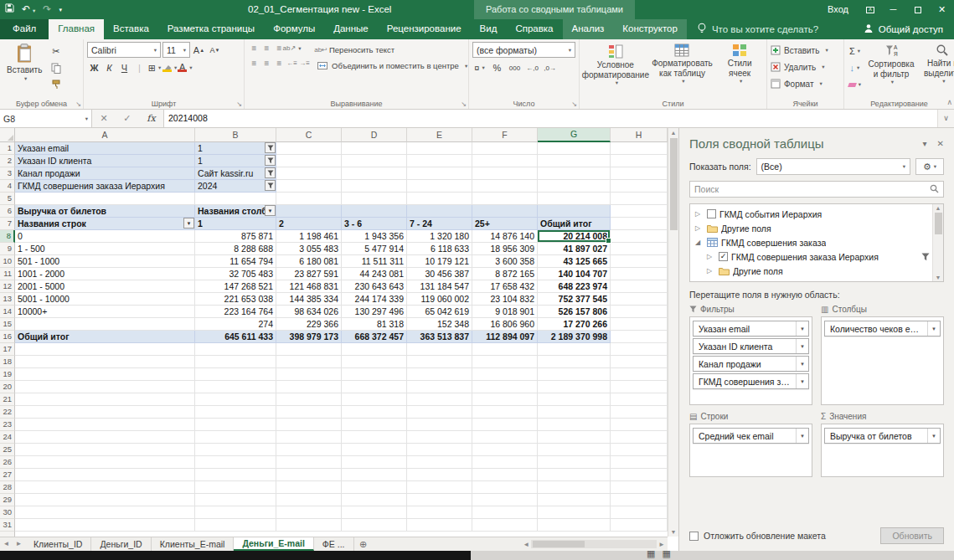 The image size is (954, 560). Describe the element at coordinates (505, 149) in the screenshot. I see `cell-F1` at that location.